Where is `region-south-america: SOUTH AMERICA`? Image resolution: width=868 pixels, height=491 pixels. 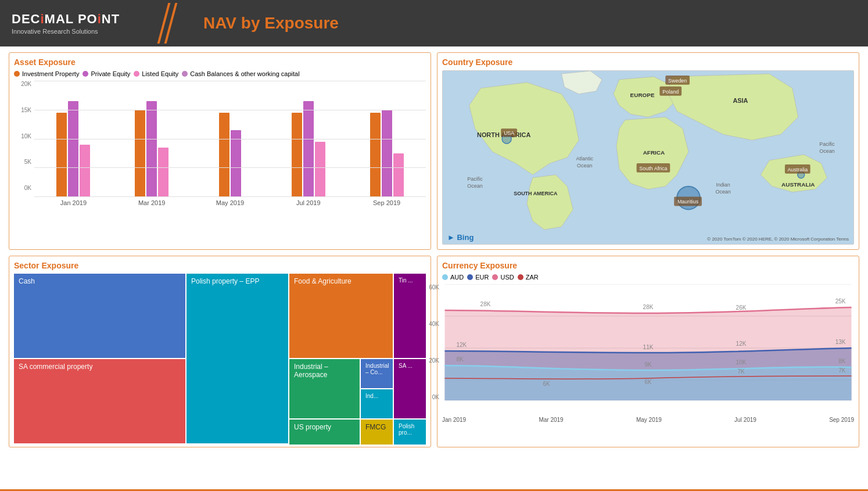
region-south-america: SOUTH AMERICA is located at coordinates (536, 193).